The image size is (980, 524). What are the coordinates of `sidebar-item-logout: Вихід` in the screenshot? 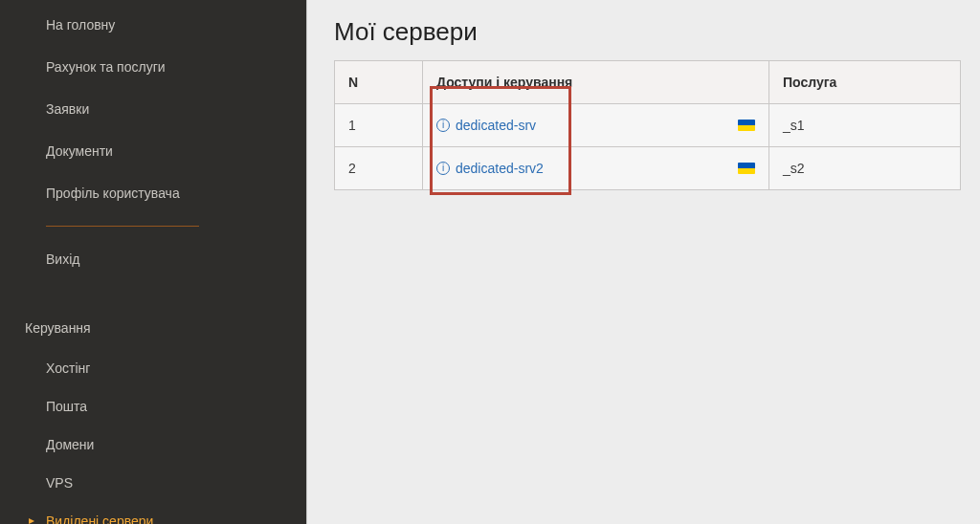 It's located at (153, 259).